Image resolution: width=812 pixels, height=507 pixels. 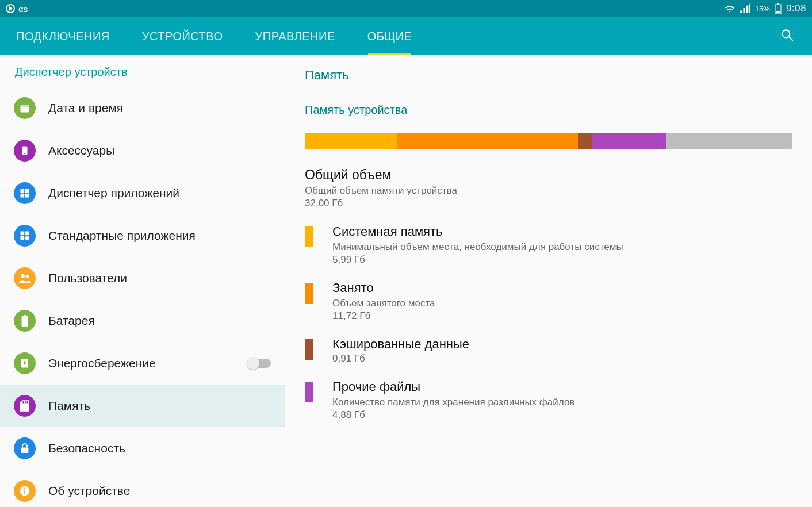 What do you see at coordinates (796, 9) in the screenshot?
I see `clock: 9:08` at bounding box center [796, 9].